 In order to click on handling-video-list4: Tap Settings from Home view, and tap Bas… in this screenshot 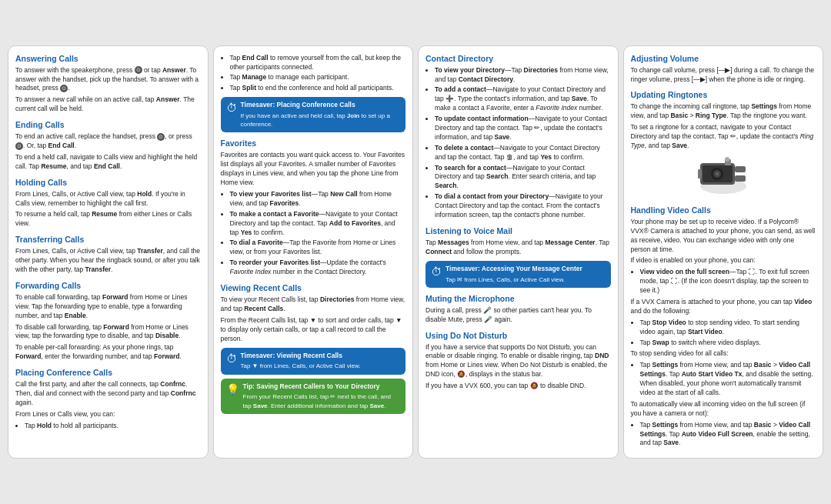, I will do `click(723, 435)`.